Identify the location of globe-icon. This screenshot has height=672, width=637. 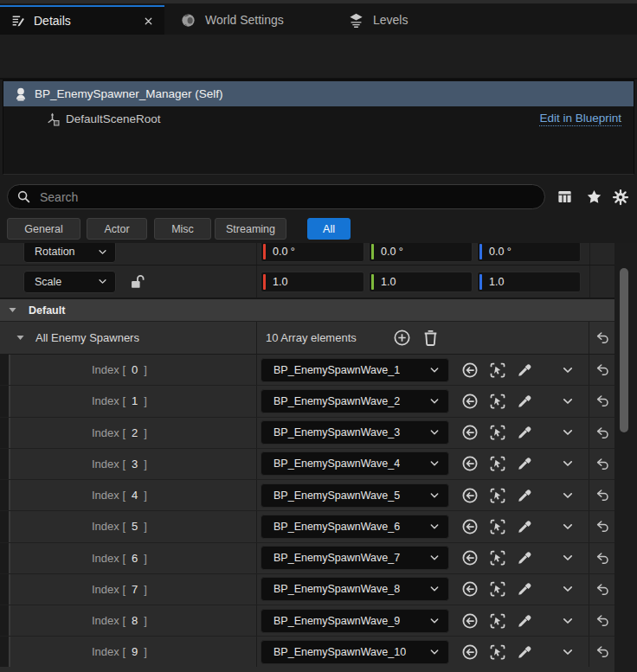
(189, 21).